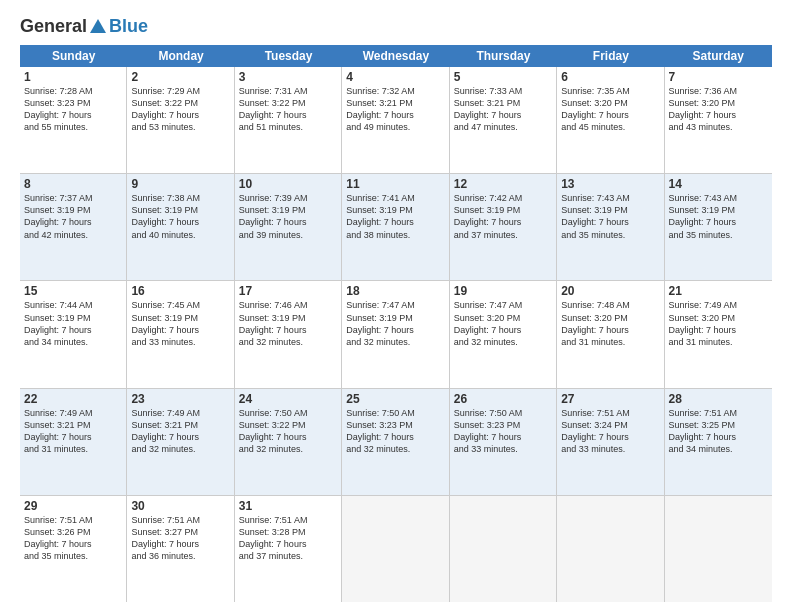 Image resolution: width=792 pixels, height=612 pixels. What do you see at coordinates (288, 227) in the screenshot?
I see `day-cell-10: 10Sunrise: 7:39 AMSunset: 3:19 PMDayligh…` at bounding box center [288, 227].